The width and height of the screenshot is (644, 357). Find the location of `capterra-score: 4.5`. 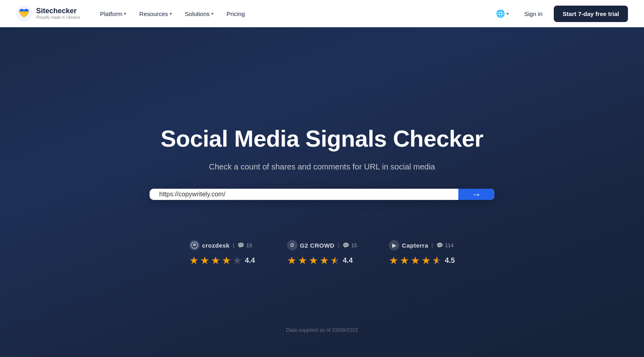

capterra-score: 4.5 is located at coordinates (450, 260).